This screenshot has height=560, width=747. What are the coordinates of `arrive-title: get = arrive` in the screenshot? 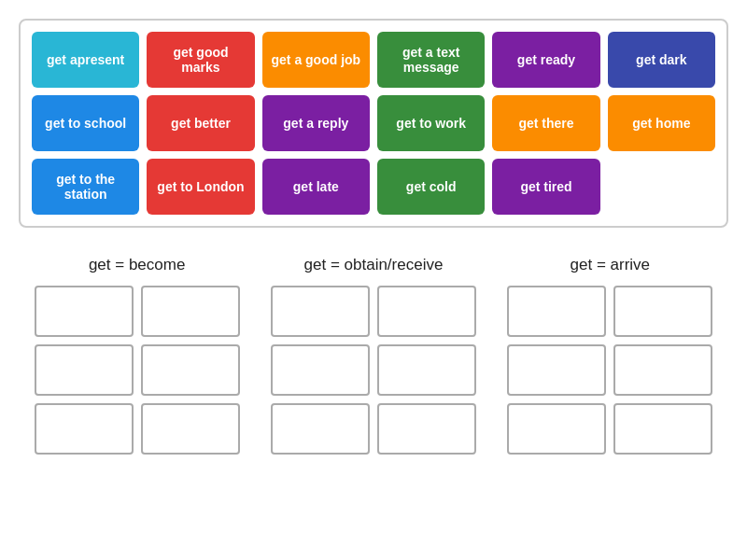 It's located at (611, 265).